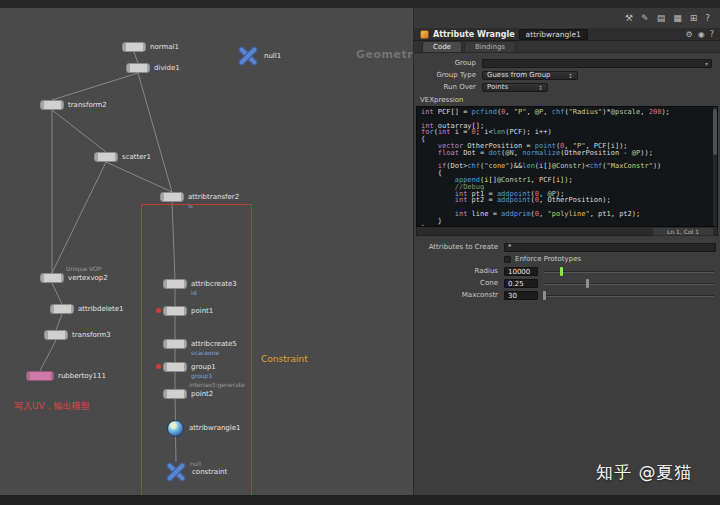 The image size is (720, 505). I want to click on cone-value: 0.25, so click(521, 284).